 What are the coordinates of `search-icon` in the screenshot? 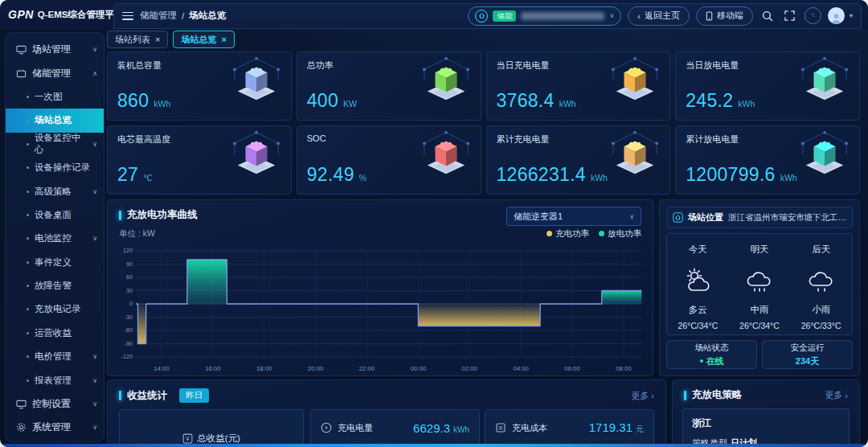 It's located at (768, 16).